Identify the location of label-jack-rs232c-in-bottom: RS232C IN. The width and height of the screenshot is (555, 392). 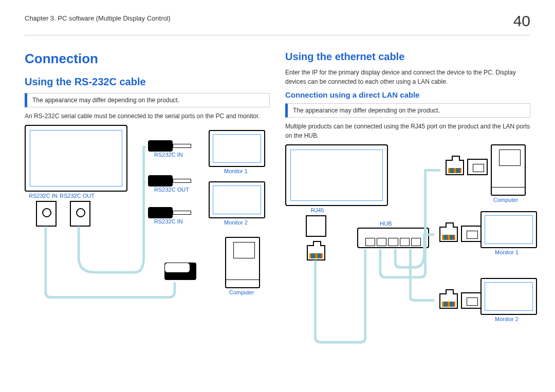
(169, 221).